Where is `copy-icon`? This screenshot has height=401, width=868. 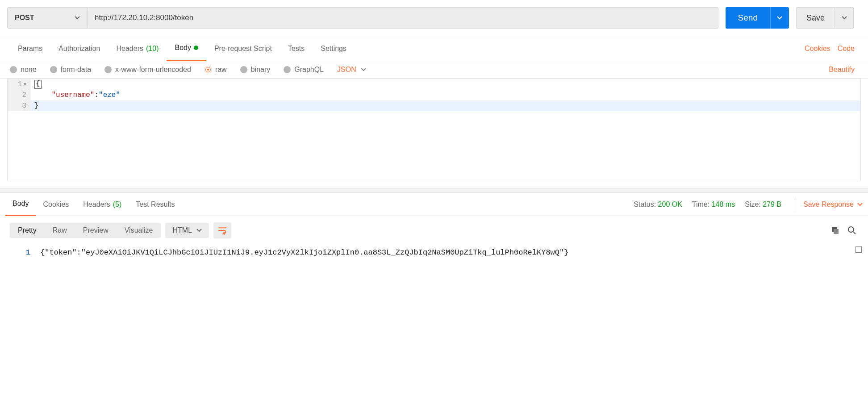
copy-icon is located at coordinates (835, 230).